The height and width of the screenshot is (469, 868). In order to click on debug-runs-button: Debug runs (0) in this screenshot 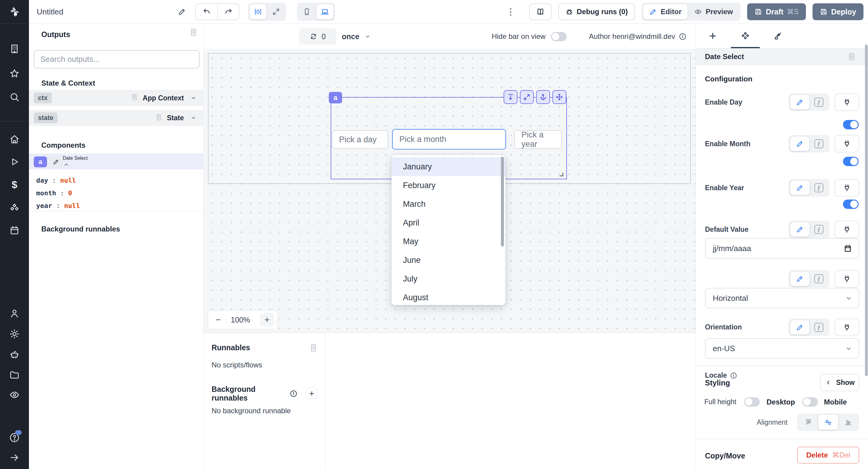, I will do `click(597, 12)`.